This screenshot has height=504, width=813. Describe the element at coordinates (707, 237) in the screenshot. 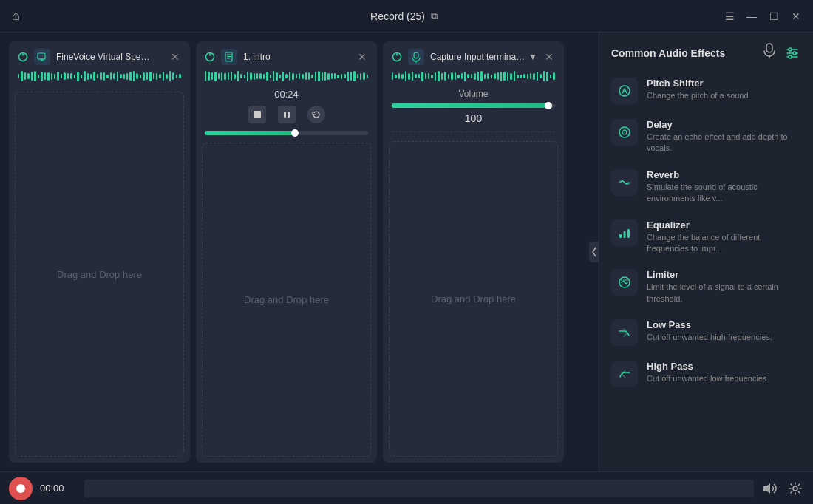

I see `effect-item-equalizer: Equalizer Change the balance of differen…` at that location.